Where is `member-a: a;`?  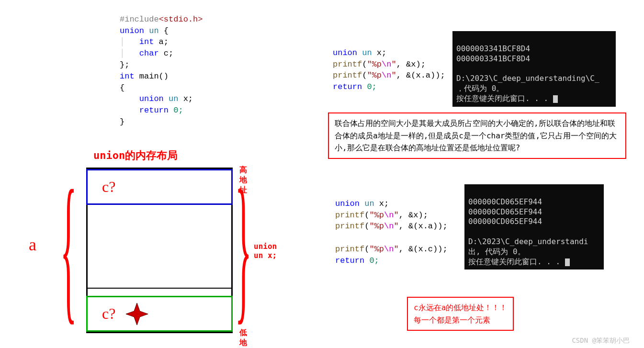 member-a: a; is located at coordinates (161, 42).